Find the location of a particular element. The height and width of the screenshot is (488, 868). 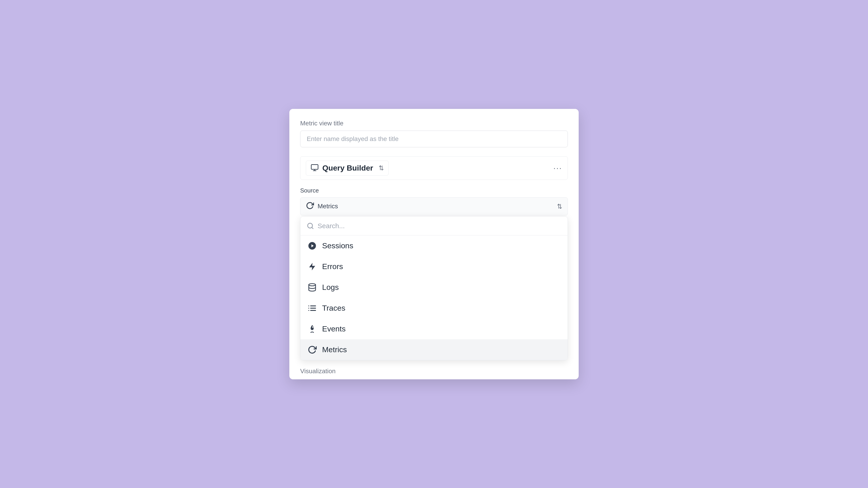

source-search-input is located at coordinates (439, 226).